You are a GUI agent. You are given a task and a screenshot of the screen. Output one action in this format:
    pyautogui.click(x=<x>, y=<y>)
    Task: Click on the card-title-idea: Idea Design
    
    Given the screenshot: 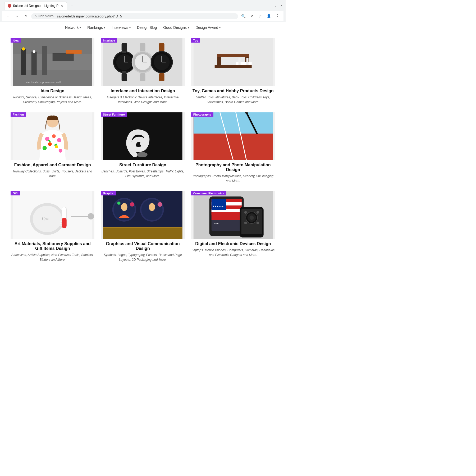 What is the action you would take?
    pyautogui.click(x=53, y=91)
    